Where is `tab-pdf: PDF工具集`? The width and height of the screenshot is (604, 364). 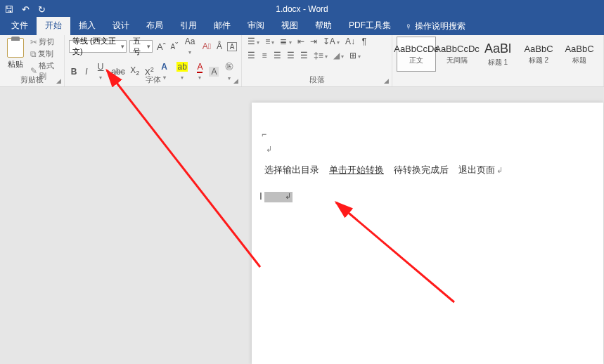
tab-pdf: PDF工具集 is located at coordinates (370, 26).